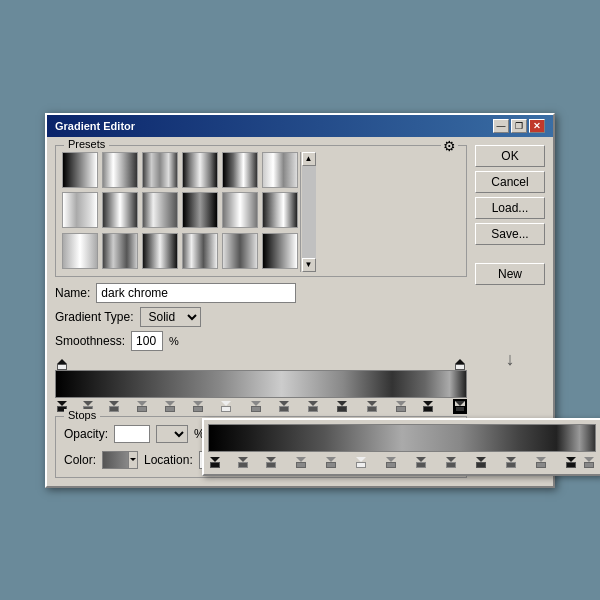 The height and width of the screenshot is (600, 600). I want to click on presets-grid, so click(181, 212).